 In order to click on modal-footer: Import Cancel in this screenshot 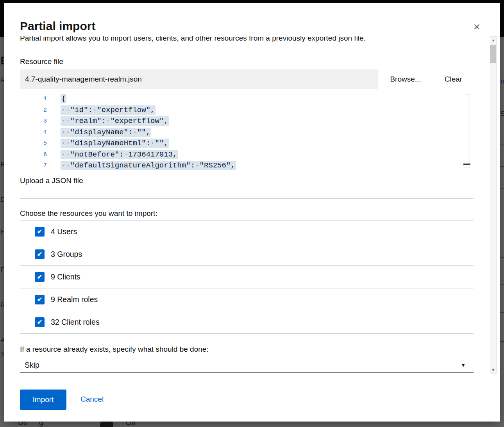, I will do `click(252, 401)`.